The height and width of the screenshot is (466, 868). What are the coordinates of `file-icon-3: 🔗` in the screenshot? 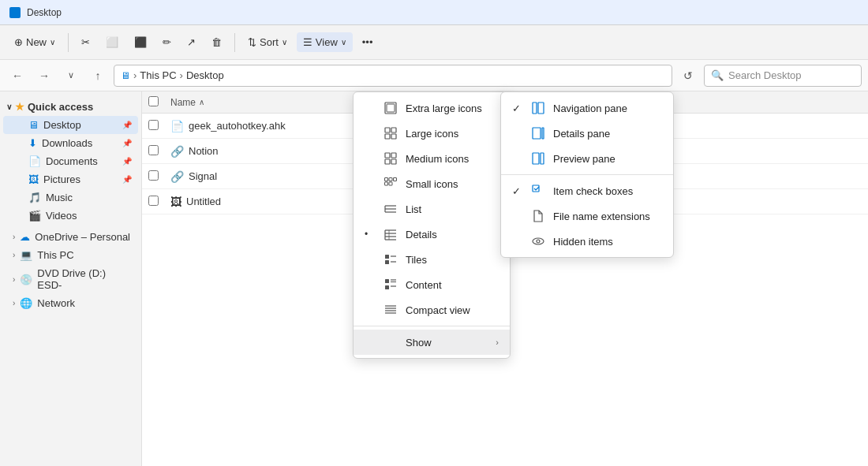 It's located at (177, 177).